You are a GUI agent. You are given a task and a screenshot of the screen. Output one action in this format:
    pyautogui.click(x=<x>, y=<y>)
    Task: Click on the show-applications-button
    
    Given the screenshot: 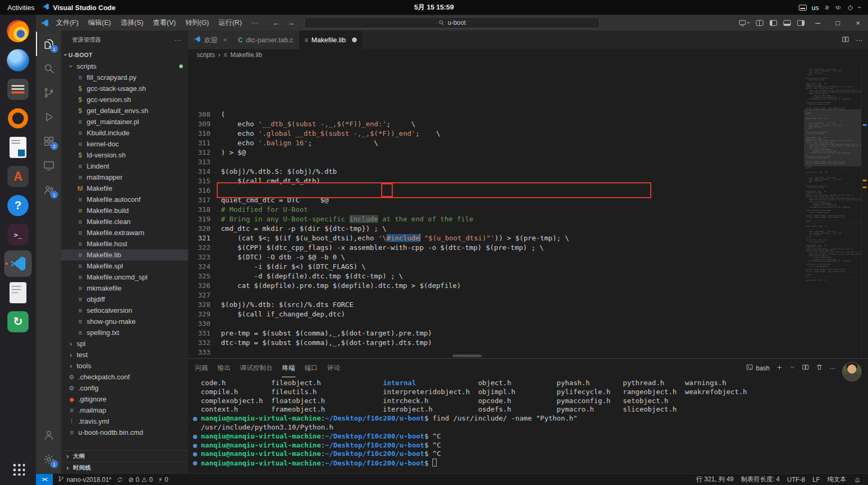 What is the action you would take?
    pyautogui.click(x=18, y=469)
    